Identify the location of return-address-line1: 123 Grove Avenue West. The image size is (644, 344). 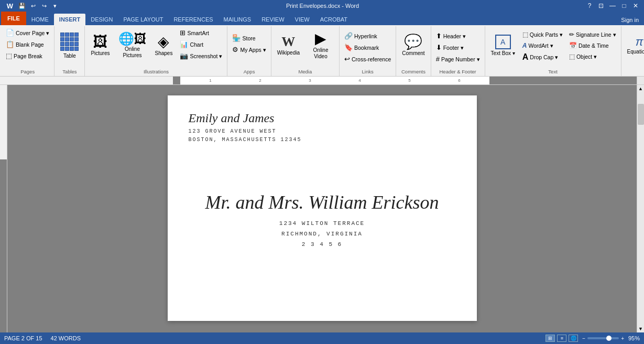
(322, 132).